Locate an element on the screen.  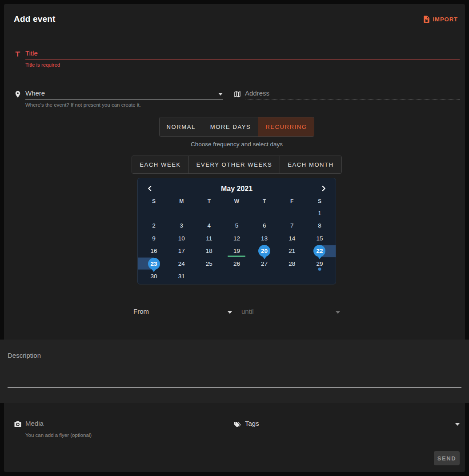
calendar-day: 24 is located at coordinates (181, 264).